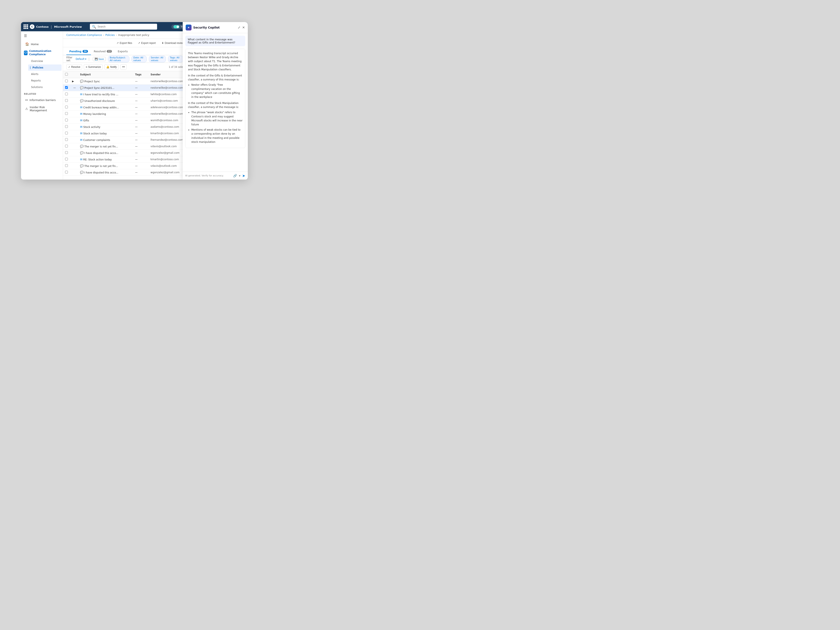  Describe the element at coordinates (109, 52) in the screenshot. I see `resolved-badge: 12` at that location.